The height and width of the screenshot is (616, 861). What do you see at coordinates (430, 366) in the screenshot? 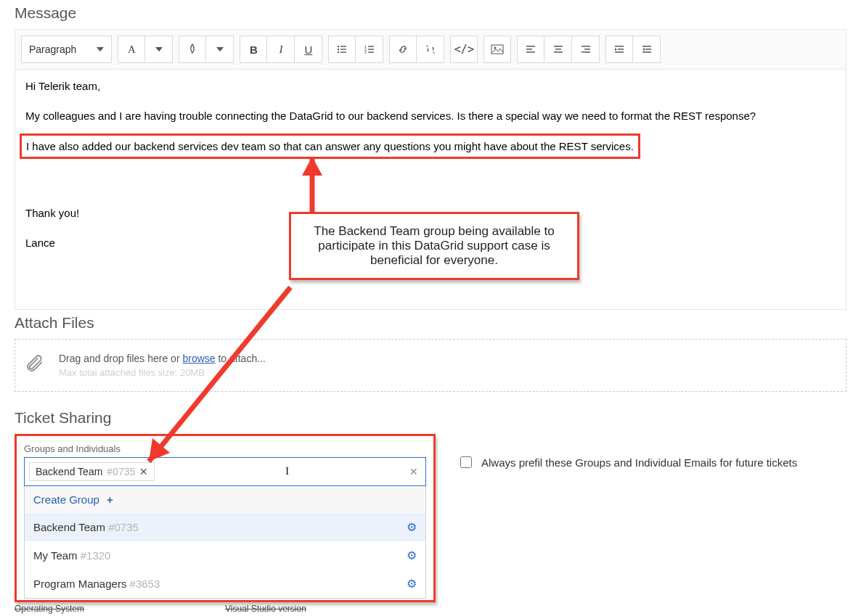
I see `file-dropzone: Drag and drop files here or browse to at…` at bounding box center [430, 366].